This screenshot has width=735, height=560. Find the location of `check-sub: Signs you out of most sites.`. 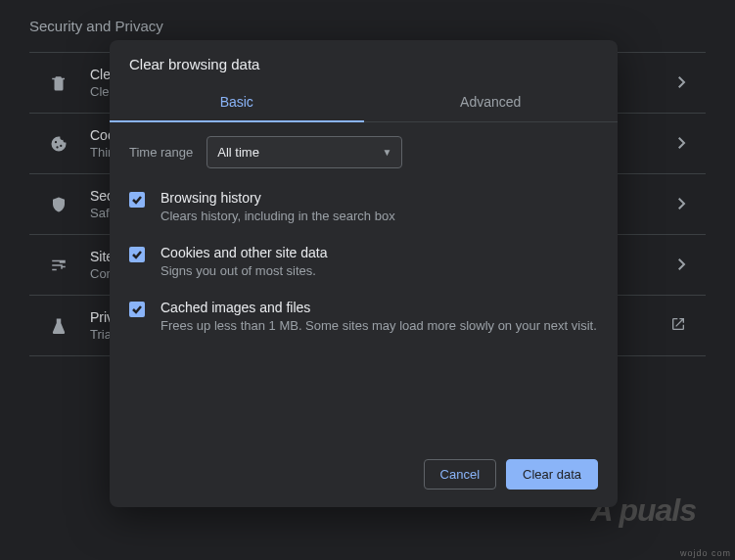

check-sub: Signs you out of most sites. is located at coordinates (244, 271).